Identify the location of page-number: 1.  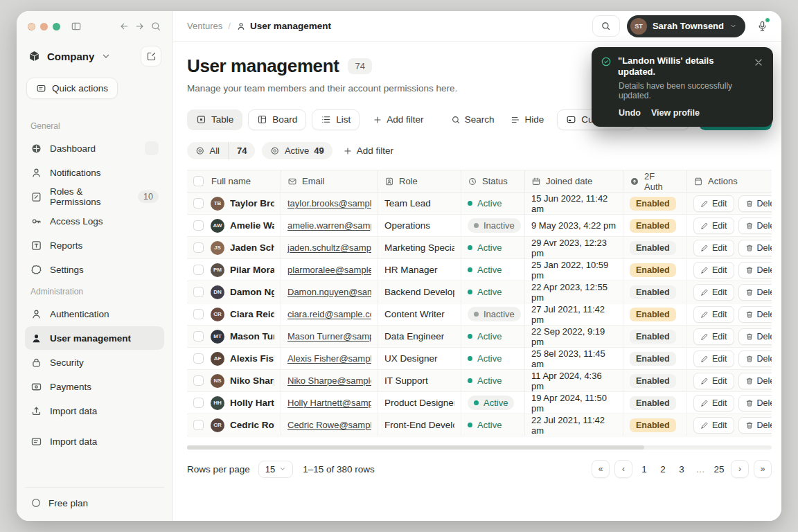
(644, 470).